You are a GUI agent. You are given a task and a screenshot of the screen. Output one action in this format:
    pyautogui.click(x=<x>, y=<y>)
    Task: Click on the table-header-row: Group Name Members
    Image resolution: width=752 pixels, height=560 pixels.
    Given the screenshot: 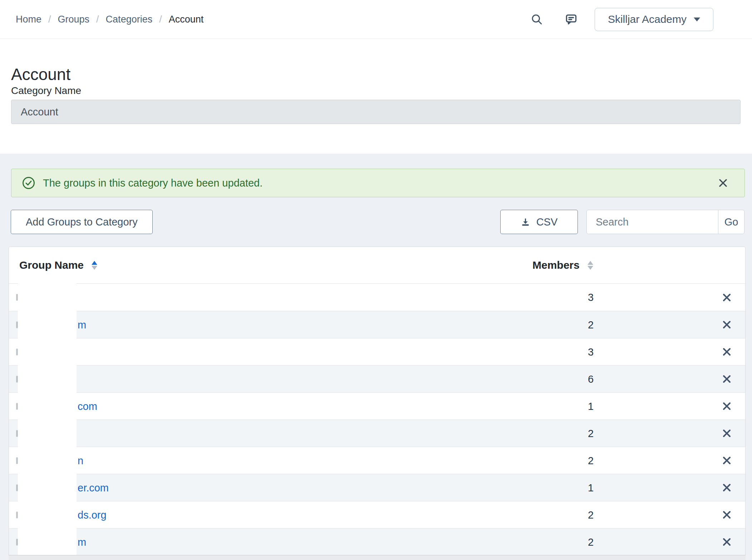 What is the action you would take?
    pyautogui.click(x=377, y=265)
    